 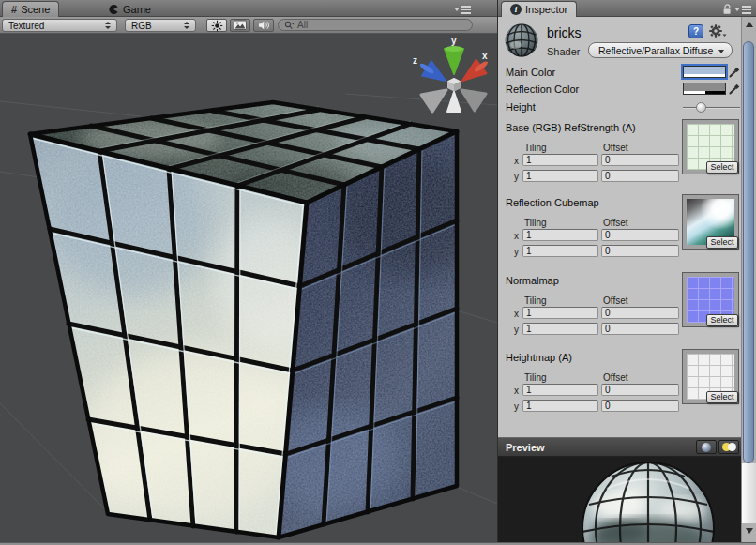 I want to click on inspector-panel-menu-icon, so click(x=743, y=9).